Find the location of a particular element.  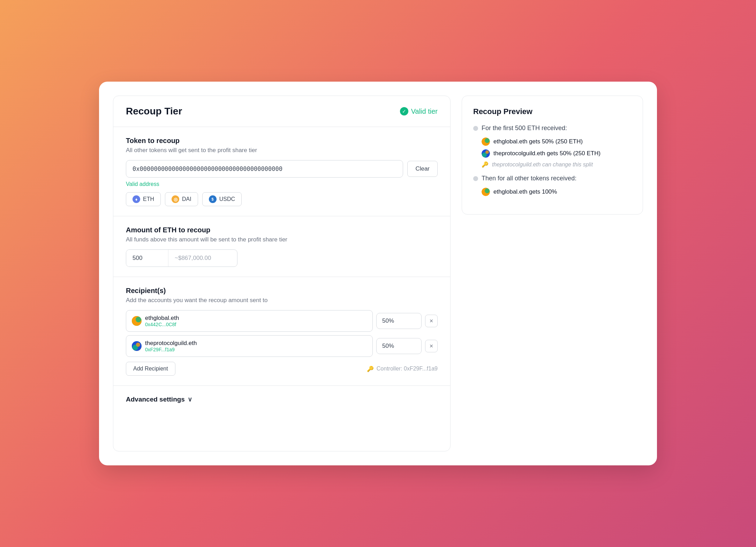

valid-address-label: Valid address is located at coordinates (282, 184).